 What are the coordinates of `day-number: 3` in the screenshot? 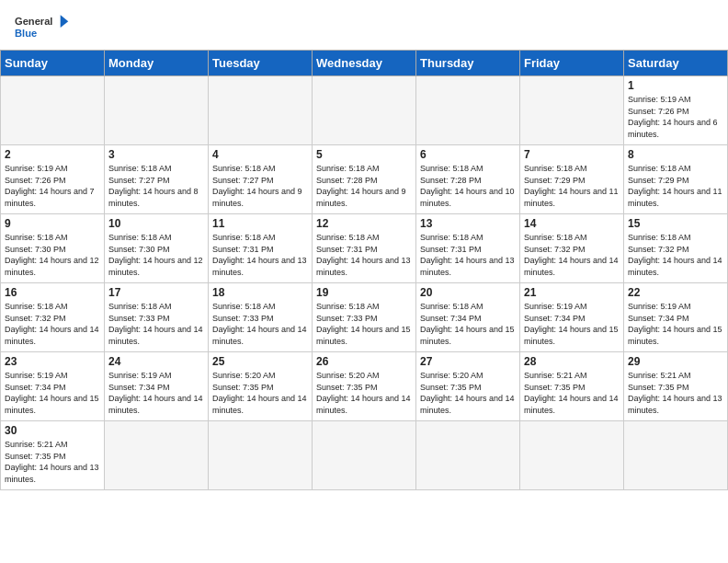 It's located at (156, 155).